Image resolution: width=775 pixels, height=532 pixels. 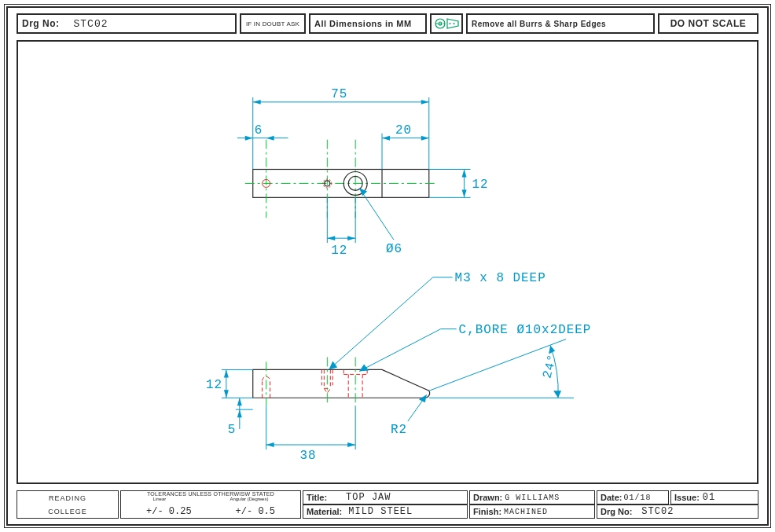 What do you see at coordinates (169, 512) in the screenshot?
I see `tol-lin: +/- 0.25` at bounding box center [169, 512].